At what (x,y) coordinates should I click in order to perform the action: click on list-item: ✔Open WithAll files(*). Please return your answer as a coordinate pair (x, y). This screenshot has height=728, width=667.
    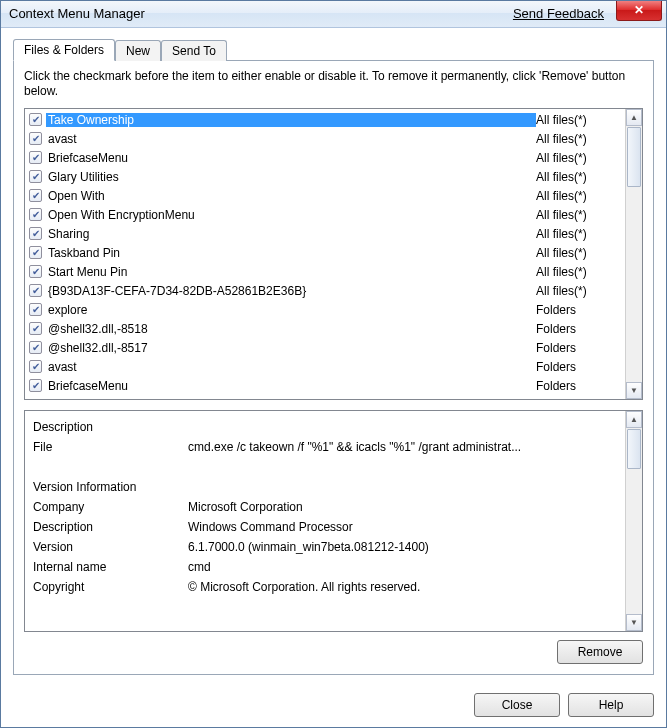
    Looking at the image, I should click on (325, 196).